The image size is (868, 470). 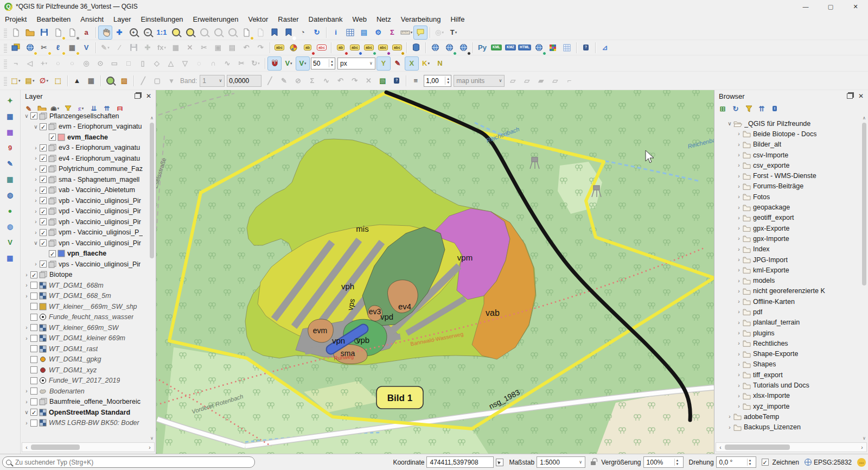 I want to click on deselect-features-icon: ∅▾, so click(x=44, y=81).